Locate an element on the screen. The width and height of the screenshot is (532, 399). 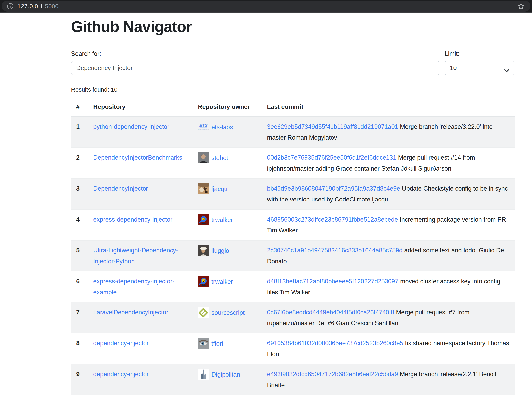
search-input is located at coordinates (255, 68).